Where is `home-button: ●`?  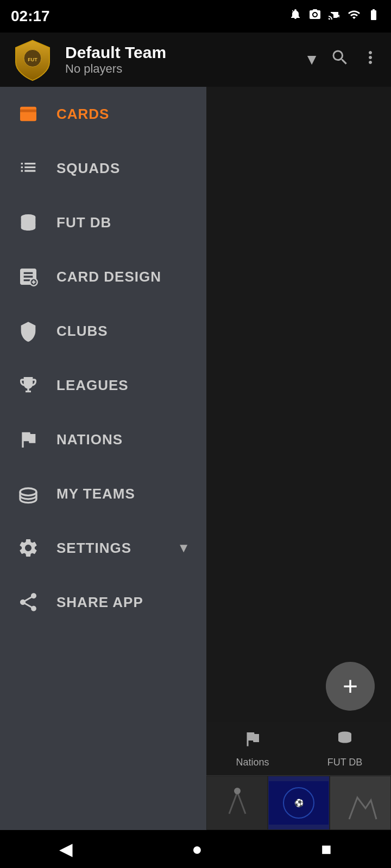 home-button: ● is located at coordinates (197, 850).